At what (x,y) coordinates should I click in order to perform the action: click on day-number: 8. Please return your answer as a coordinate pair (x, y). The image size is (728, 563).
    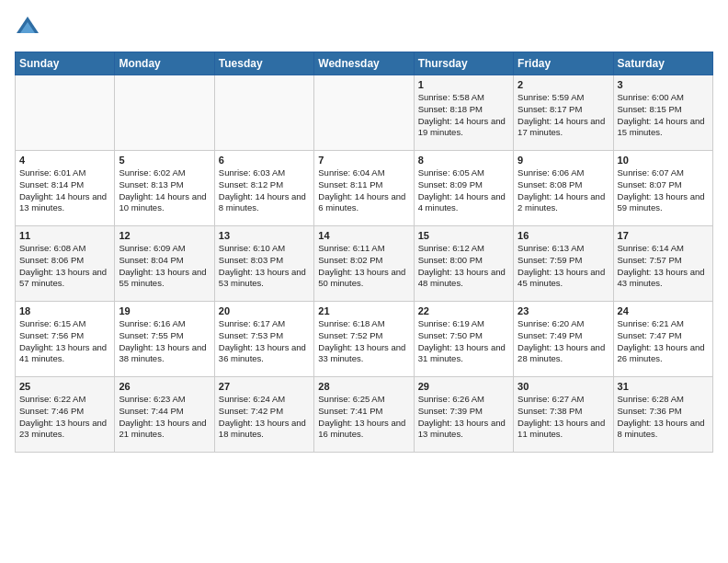
    Looking at the image, I should click on (463, 160).